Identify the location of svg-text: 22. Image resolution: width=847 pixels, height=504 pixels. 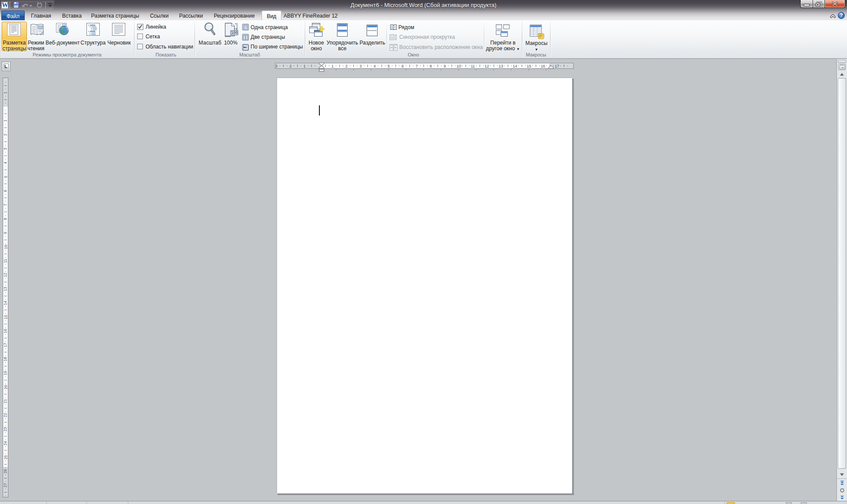
(6, 415).